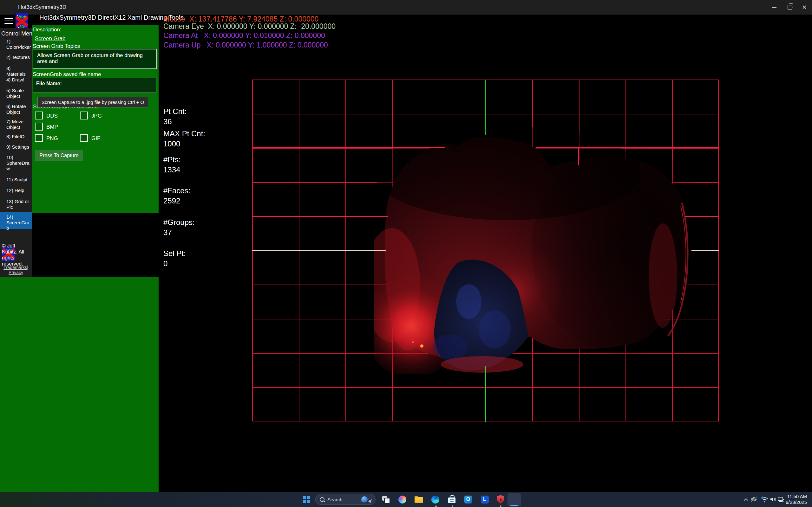 The image size is (812, 507). Describe the element at coordinates (765, 500) in the screenshot. I see `wifi-shield-icon` at that location.